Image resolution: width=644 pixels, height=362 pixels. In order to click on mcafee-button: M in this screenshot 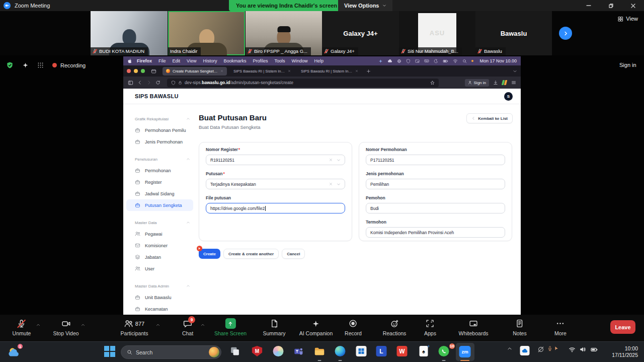, I will do `click(258, 351)`.